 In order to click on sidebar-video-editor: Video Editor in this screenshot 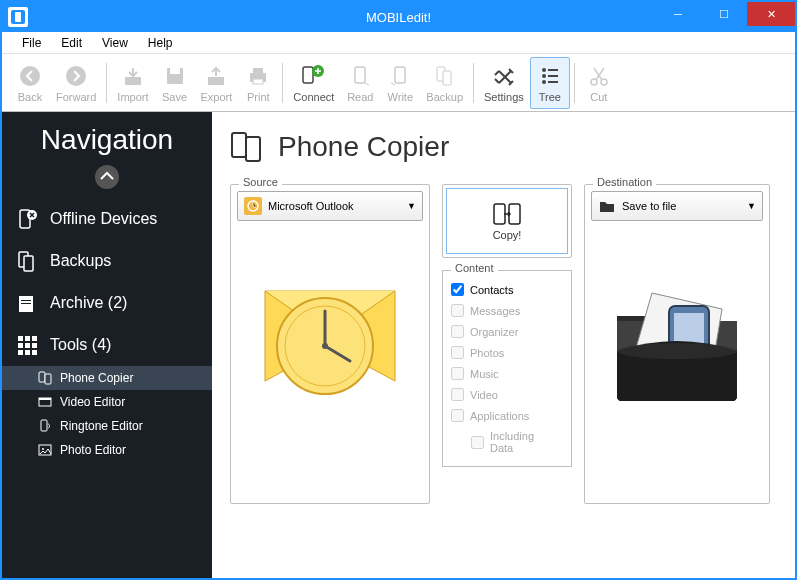, I will do `click(107, 402)`.